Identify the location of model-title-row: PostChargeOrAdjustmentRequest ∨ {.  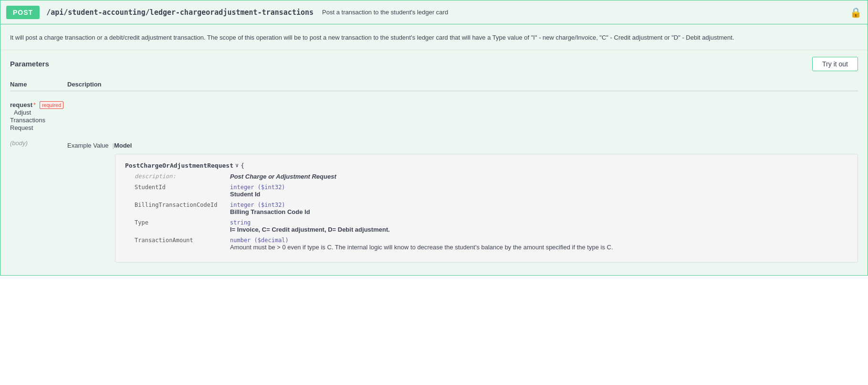
(487, 165).